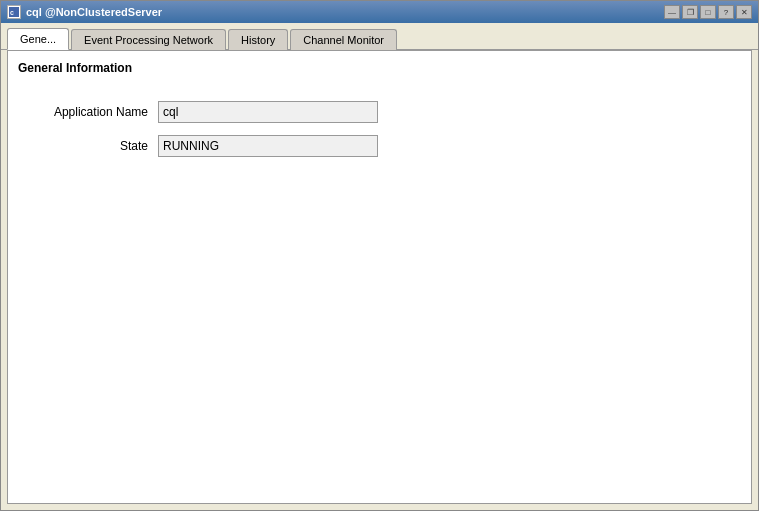 Image resolution: width=759 pixels, height=511 pixels. Describe the element at coordinates (12, 12) in the screenshot. I see `svg-text: c` at that location.